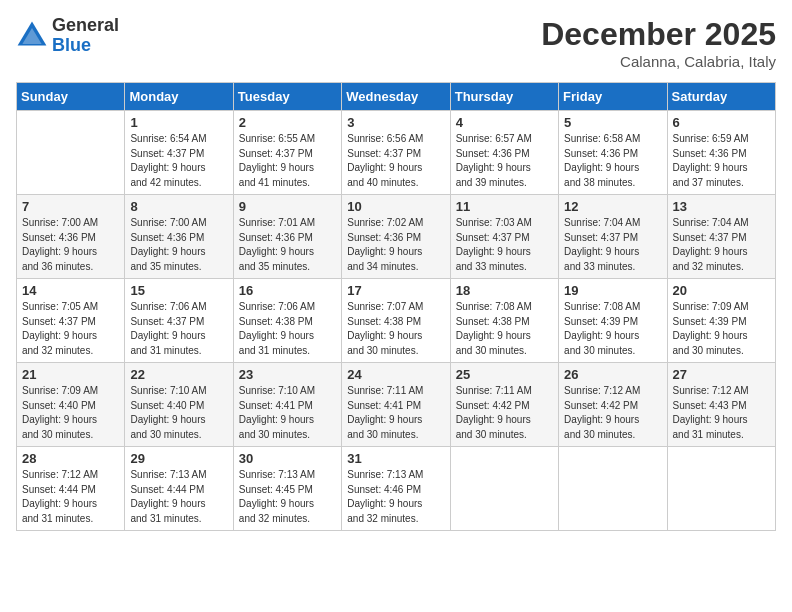 This screenshot has height=612, width=792. Describe the element at coordinates (396, 97) in the screenshot. I see `weekday-header: Wednesday` at that location.